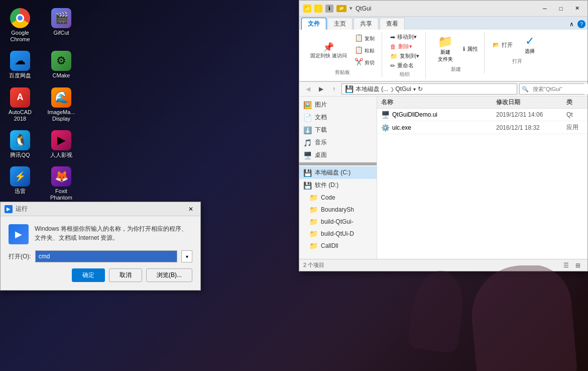 This screenshot has width=588, height=371. What do you see at coordinates (577, 9) in the screenshot?
I see `close-button: ✕` at bounding box center [577, 9].